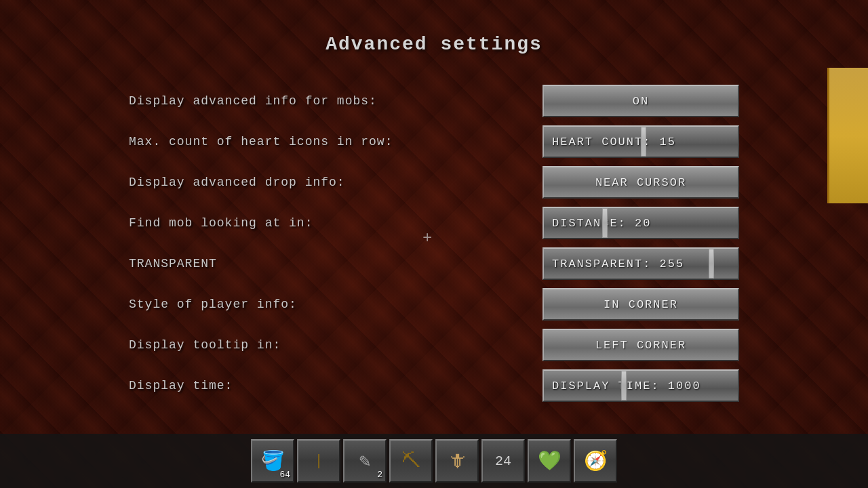 The height and width of the screenshot is (488, 868). I want to click on slider-handle-transparent, so click(711, 264).